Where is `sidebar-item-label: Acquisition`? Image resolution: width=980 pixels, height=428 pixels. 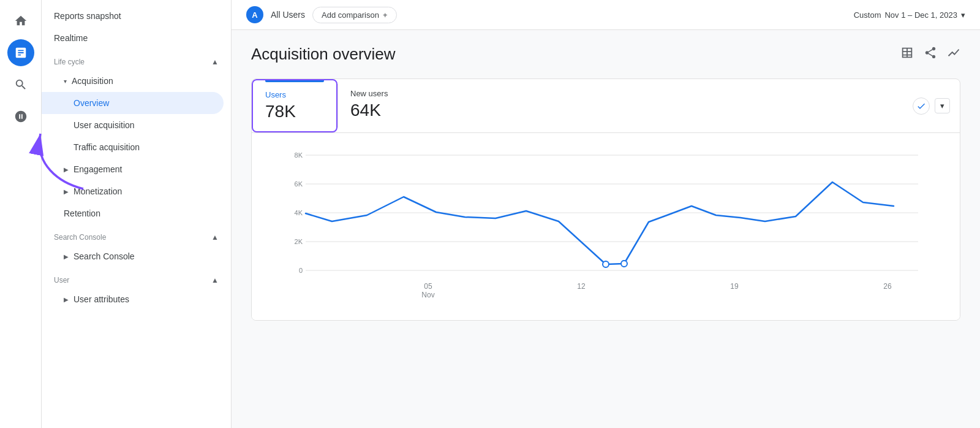
sidebar-item-label: Acquisition is located at coordinates (92, 81).